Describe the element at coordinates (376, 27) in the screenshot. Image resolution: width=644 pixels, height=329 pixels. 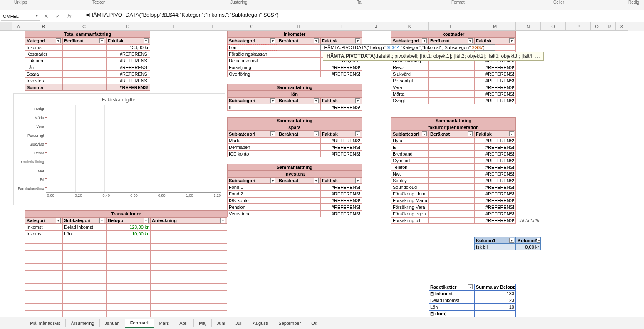
I see `column-header: J` at that location.